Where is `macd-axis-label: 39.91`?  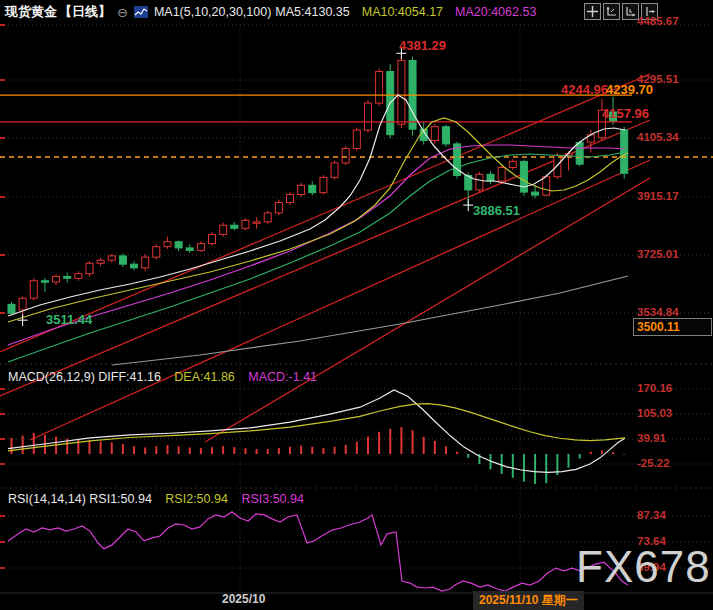
macd-axis-label: 39.91 is located at coordinates (652, 438).